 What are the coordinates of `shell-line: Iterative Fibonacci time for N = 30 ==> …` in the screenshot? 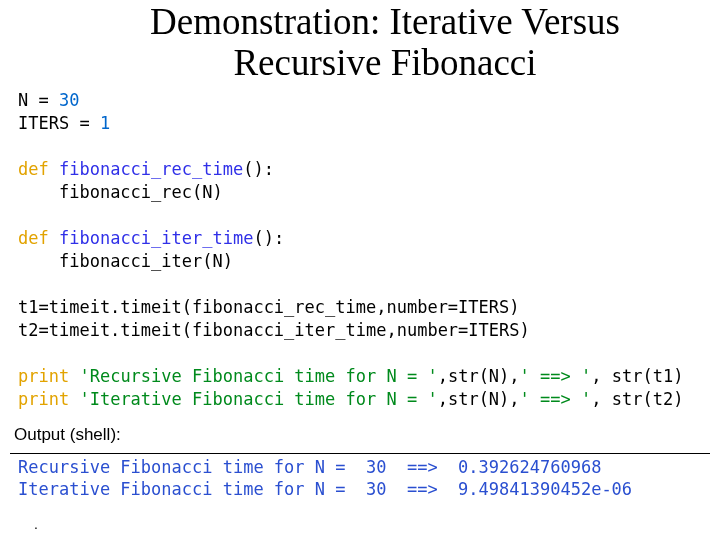 It's located at (325, 489).